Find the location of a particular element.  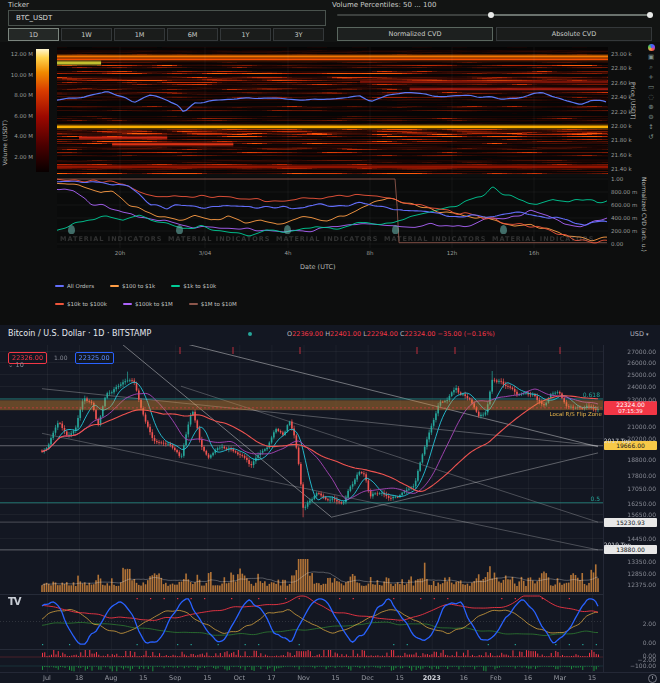

price-scale-tick: 25000.00 is located at coordinates (630, 374).